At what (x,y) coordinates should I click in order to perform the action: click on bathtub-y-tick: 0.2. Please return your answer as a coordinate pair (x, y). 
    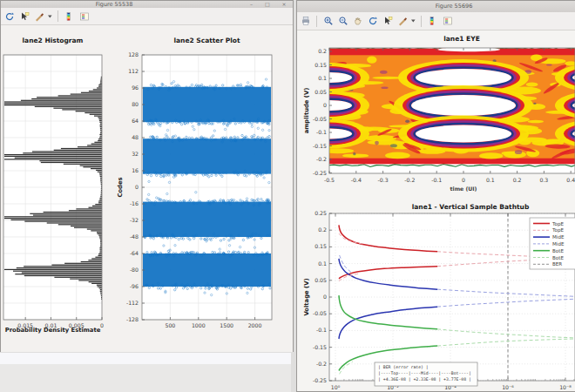
    Looking at the image, I should click on (322, 230).